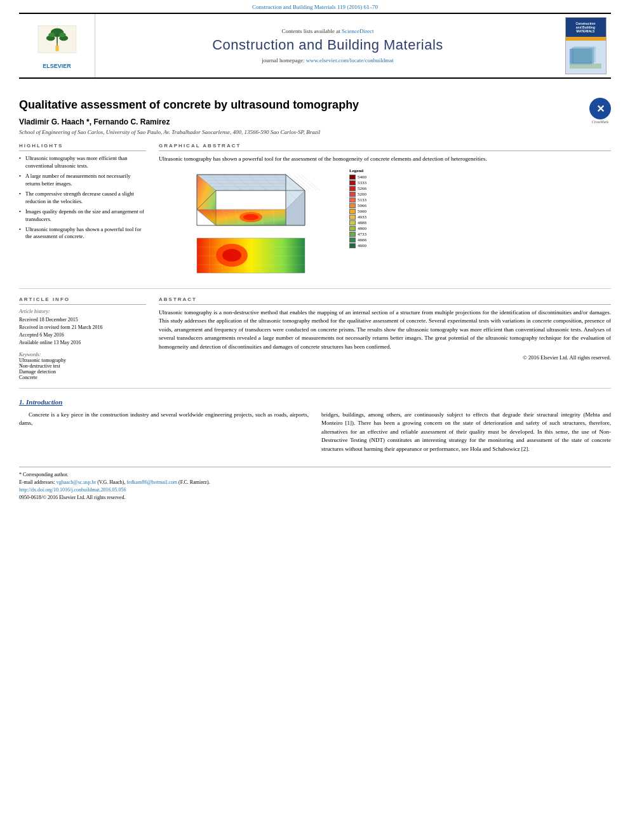  I want to click on contents-available-line: Contents lists available at ScienceDirec…, so click(328, 31).